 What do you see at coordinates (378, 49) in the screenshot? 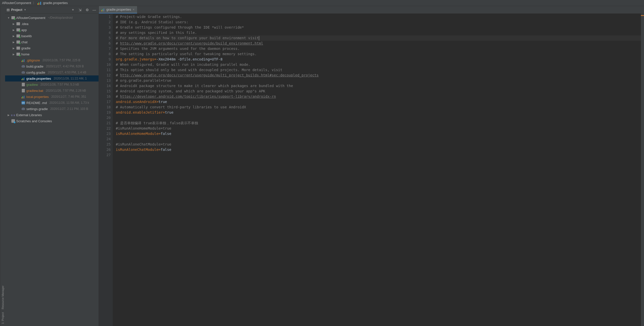
I see `code-line-7: # Specifies the JVM arguments used for t…` at bounding box center [378, 49].